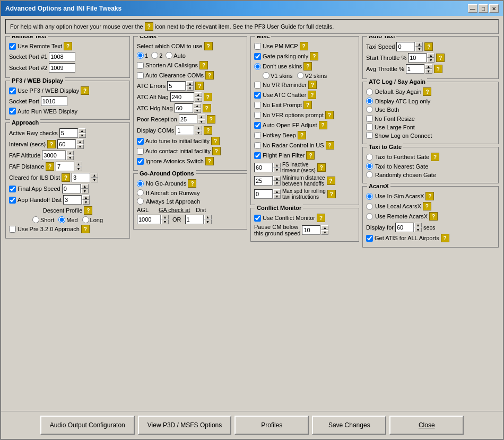  What do you see at coordinates (427, 92) in the screenshot?
I see `atc-log-help-icon: ?` at bounding box center [427, 92].